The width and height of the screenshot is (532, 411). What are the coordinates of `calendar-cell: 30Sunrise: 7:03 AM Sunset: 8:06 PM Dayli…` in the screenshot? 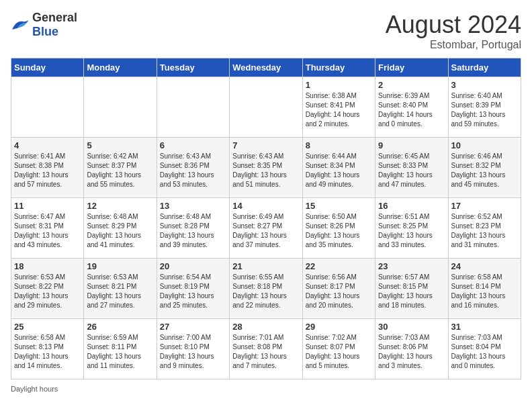 It's located at (412, 349).